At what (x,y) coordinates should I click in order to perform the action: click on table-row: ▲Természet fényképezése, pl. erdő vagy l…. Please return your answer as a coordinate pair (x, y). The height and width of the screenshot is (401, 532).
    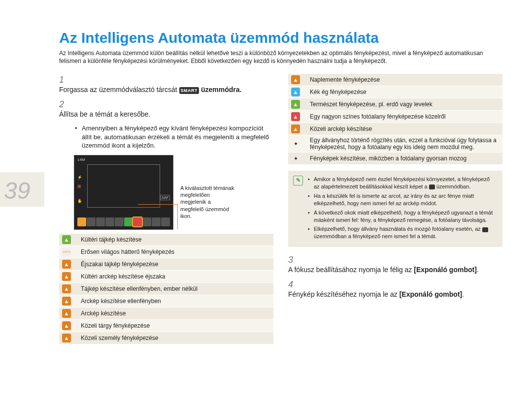
    Looking at the image, I should click on (395, 104).